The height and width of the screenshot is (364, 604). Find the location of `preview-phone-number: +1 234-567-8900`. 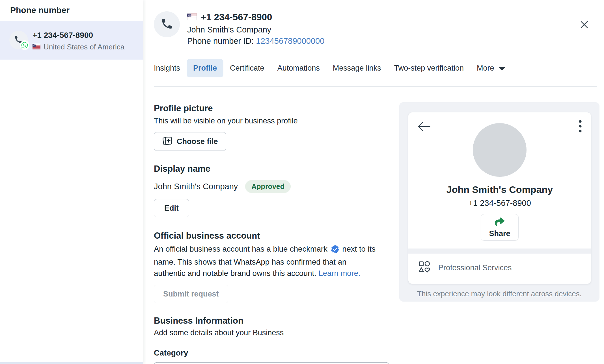

preview-phone-number: +1 234-567-8900 is located at coordinates (500, 203).